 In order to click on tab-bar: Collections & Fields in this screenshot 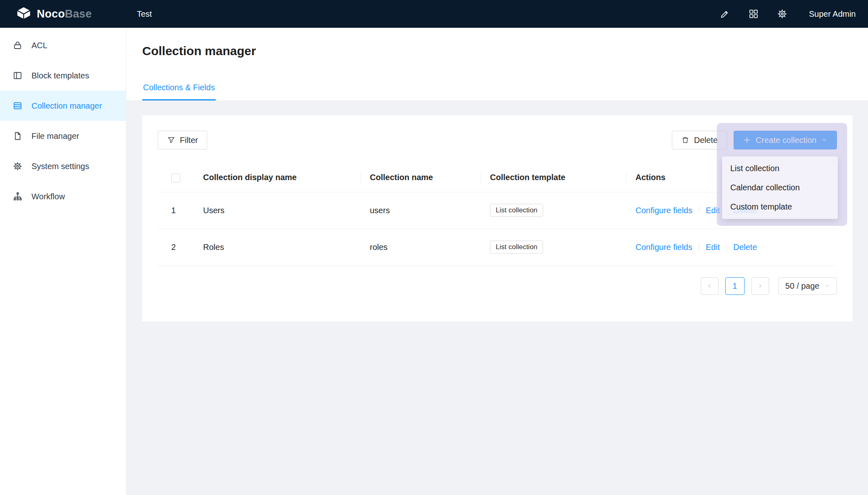, I will do `click(497, 91)`.